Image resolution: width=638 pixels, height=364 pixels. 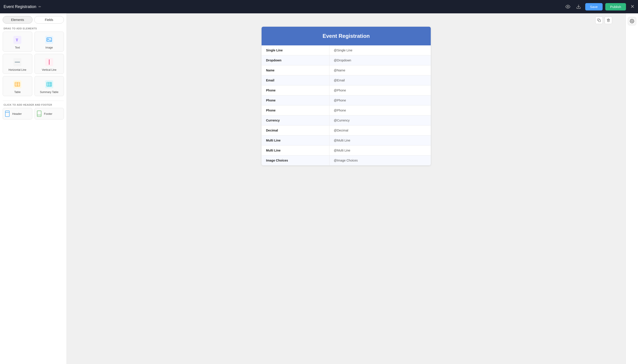 What do you see at coordinates (18, 20) in the screenshot?
I see `tab-elements: Elements` at bounding box center [18, 20].